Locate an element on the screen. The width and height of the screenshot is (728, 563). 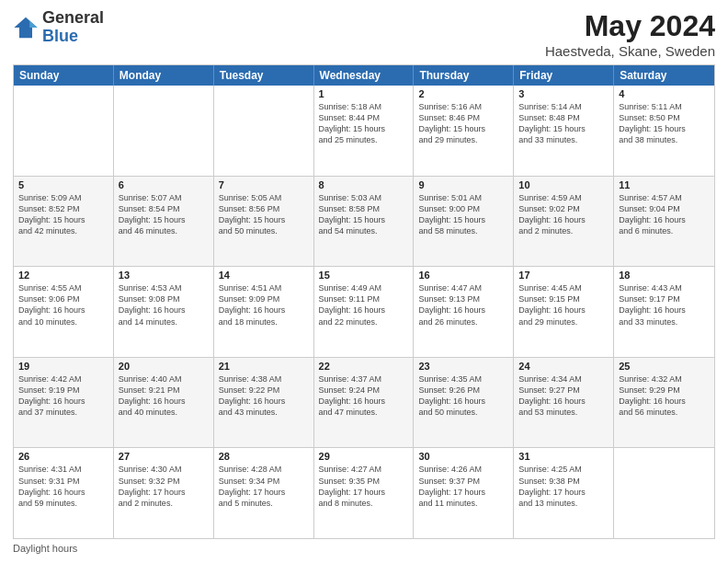
cell-info-text: Sunrise: 4:53 AM Sunset: 9:08 PM Dayligh… is located at coordinates (164, 305).